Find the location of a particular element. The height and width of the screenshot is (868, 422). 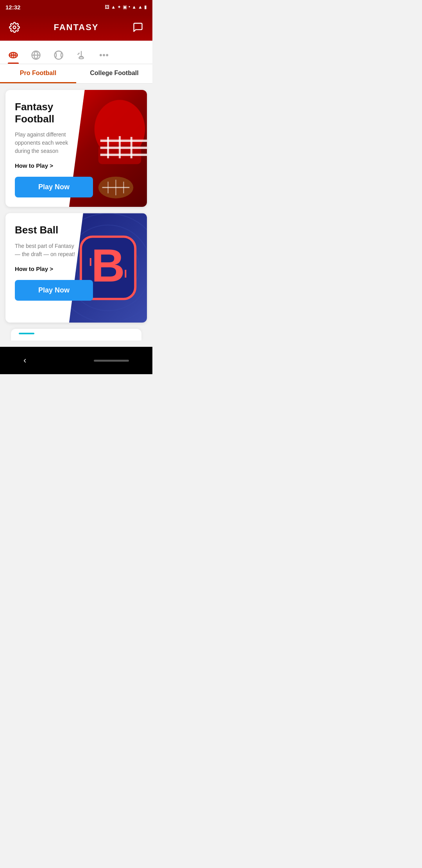

svg-text: B is located at coordinates (108, 265).